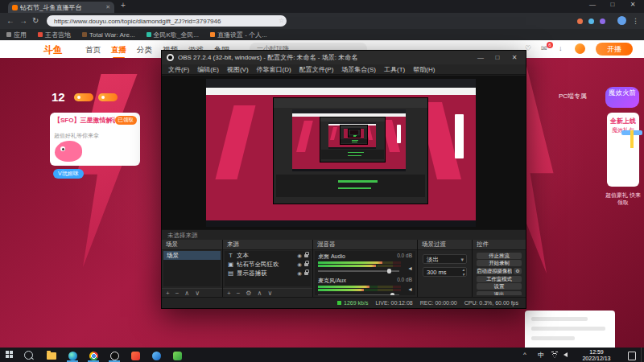  I want to click on obs-minimize-button: —, so click(481, 58).